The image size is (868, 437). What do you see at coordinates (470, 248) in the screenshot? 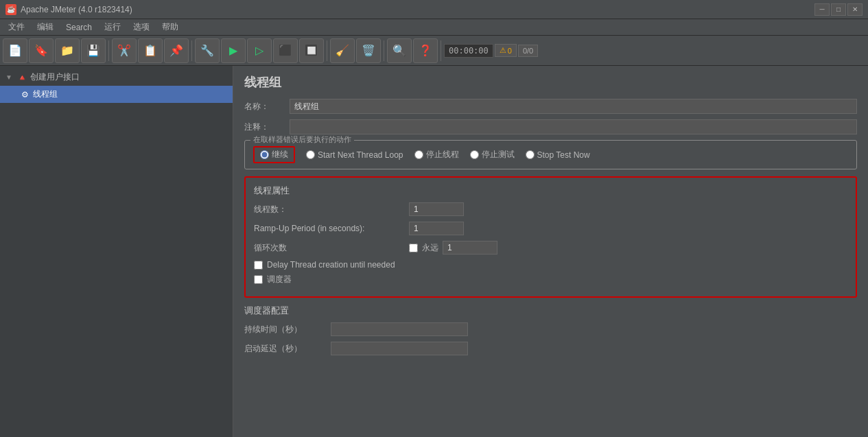
I see `loop-count-input` at bounding box center [470, 248].